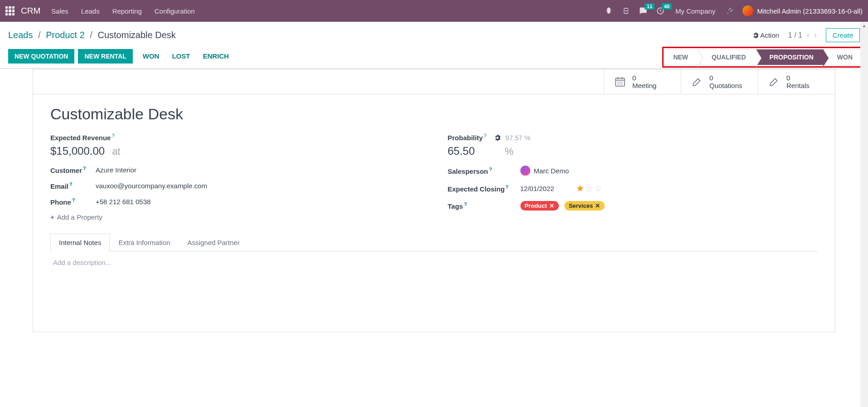  What do you see at coordinates (802, 35) in the screenshot?
I see `pager: 1 / 1 ‹ ›` at bounding box center [802, 35].